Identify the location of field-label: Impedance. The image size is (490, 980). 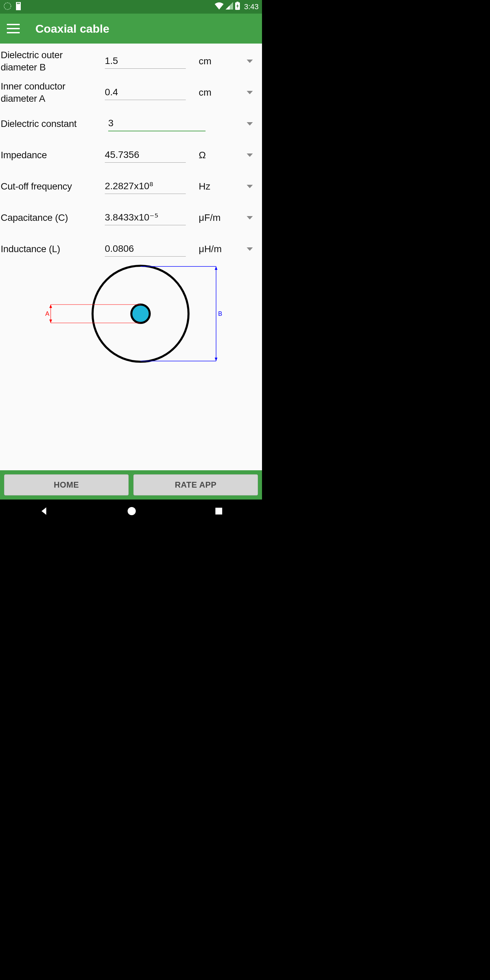
(45, 155).